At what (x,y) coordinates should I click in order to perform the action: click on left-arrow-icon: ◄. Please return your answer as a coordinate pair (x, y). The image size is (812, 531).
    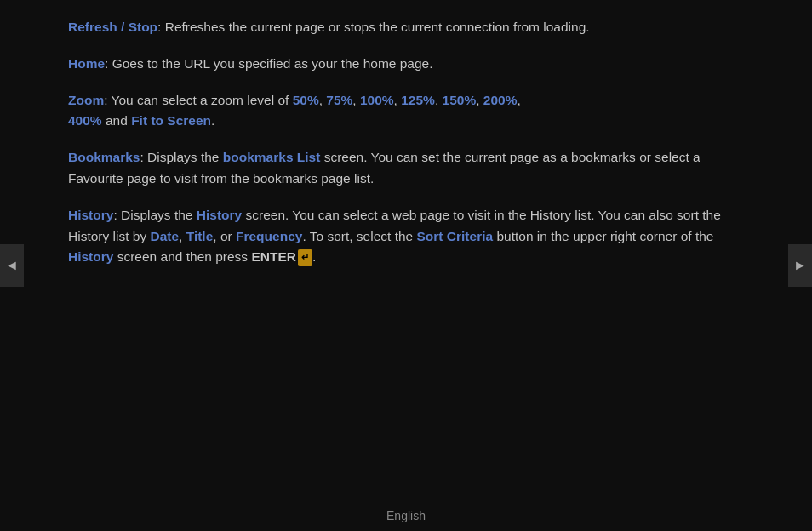
    Looking at the image, I should click on (12, 266).